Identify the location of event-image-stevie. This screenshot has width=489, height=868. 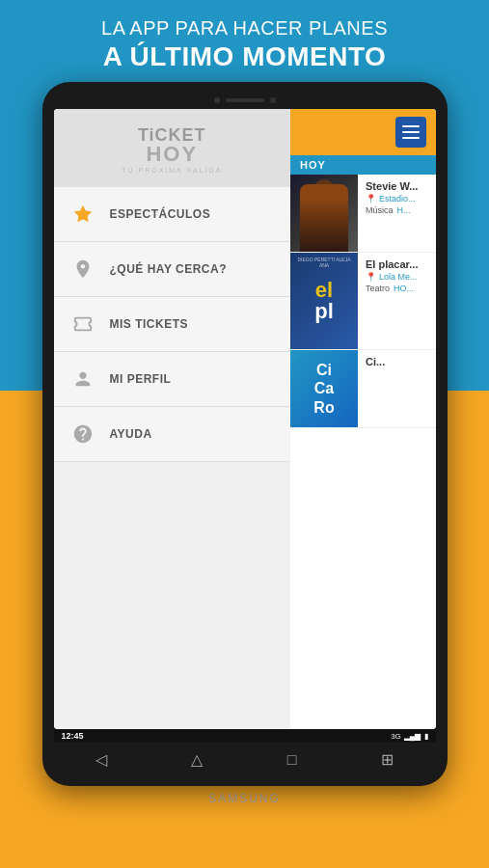
(324, 213).